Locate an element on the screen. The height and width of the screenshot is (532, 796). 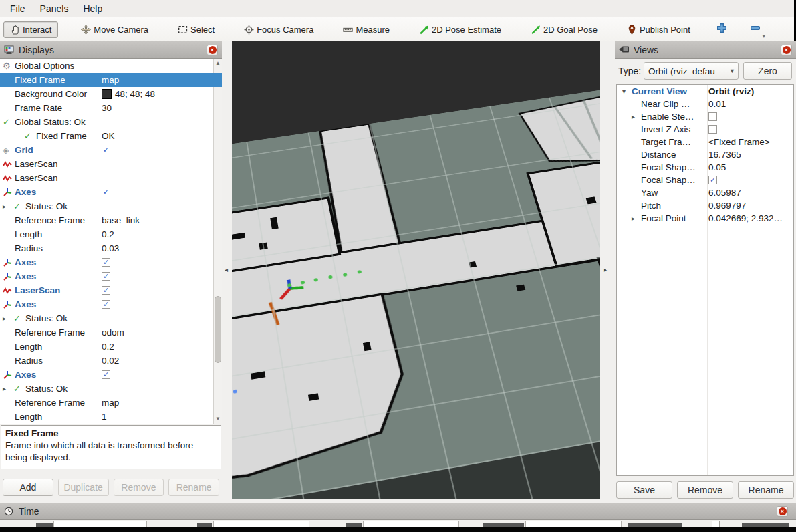
collapse-right-icon: ▸ is located at coordinates (606, 270).